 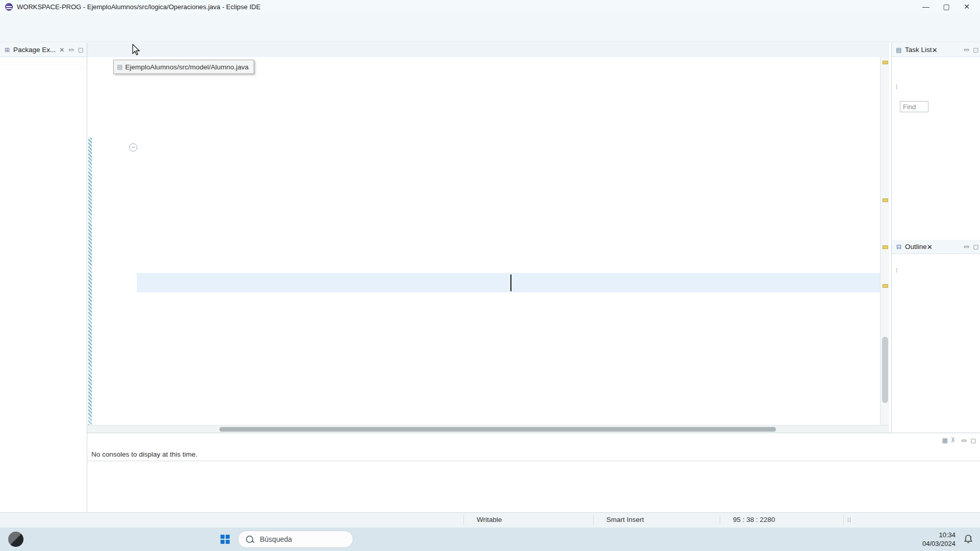 What do you see at coordinates (490, 34) in the screenshot?
I see `main-toolbar` at bounding box center [490, 34].